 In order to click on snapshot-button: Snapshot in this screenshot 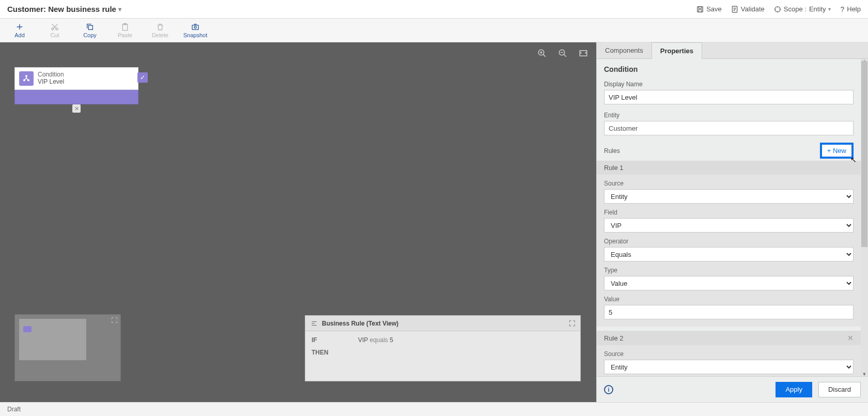, I will do `click(195, 30)`.